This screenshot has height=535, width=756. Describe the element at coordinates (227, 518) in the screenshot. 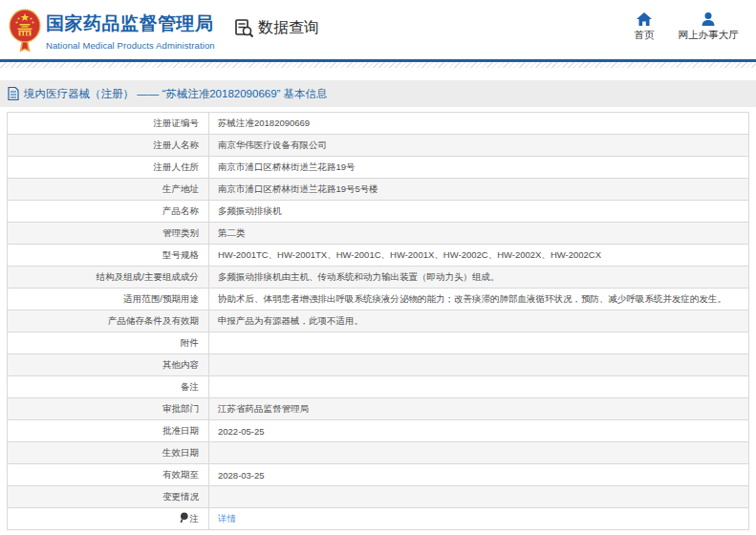

I see `detail-link: 详情` at that location.